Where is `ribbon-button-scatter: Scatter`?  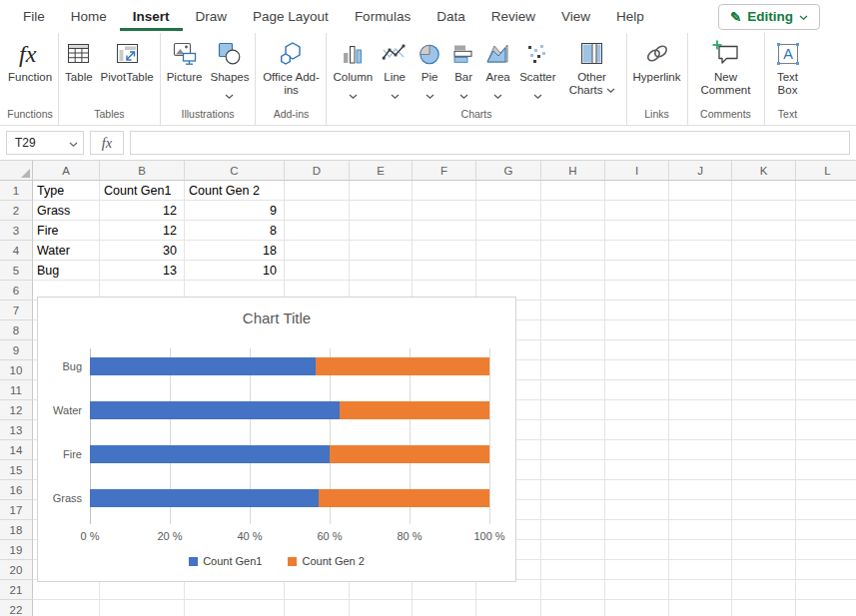
ribbon-button-scatter: Scatter is located at coordinates (537, 64).